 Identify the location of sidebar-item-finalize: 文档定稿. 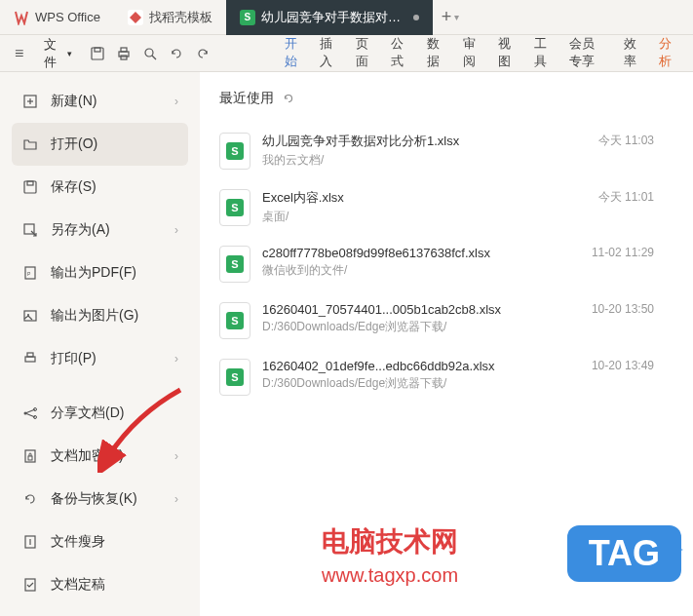
(99, 585).